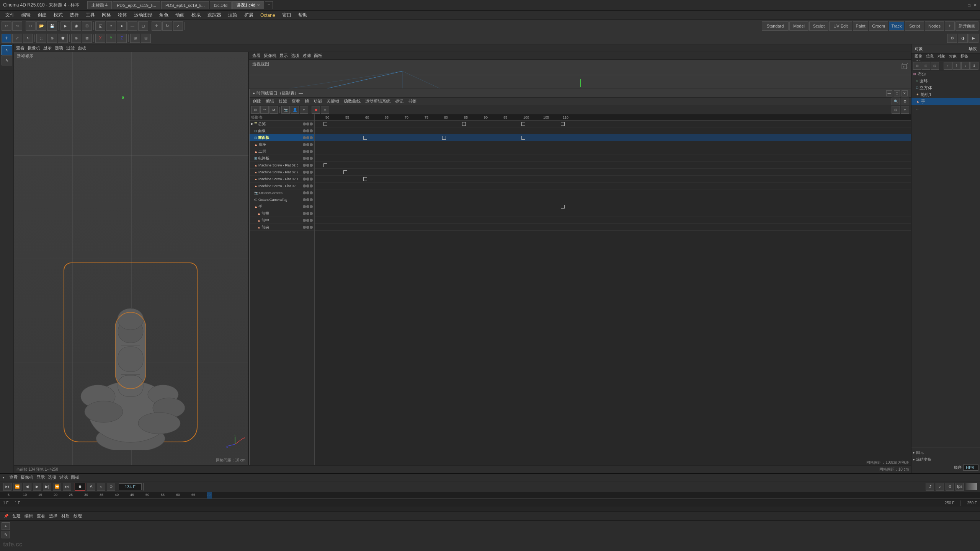  Describe the element at coordinates (41, 478) in the screenshot. I see `bvp-display: 显示` at that location.